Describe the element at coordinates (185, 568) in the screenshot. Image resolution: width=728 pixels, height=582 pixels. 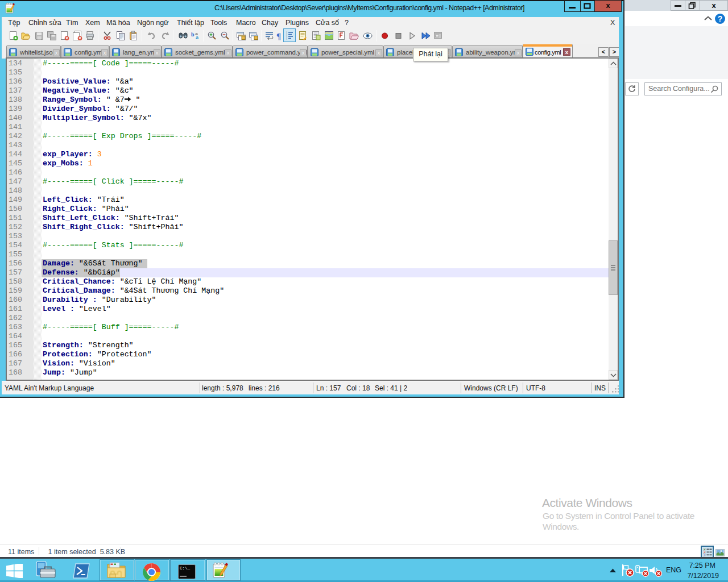
I see `svg-text: C:\_` at that location.